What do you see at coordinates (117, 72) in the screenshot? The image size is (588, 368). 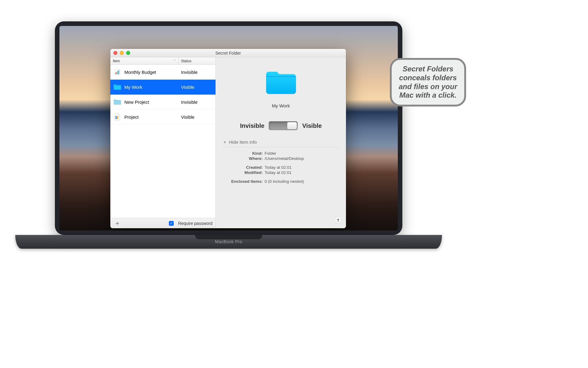 I see `chart-file-icon` at bounding box center [117, 72].